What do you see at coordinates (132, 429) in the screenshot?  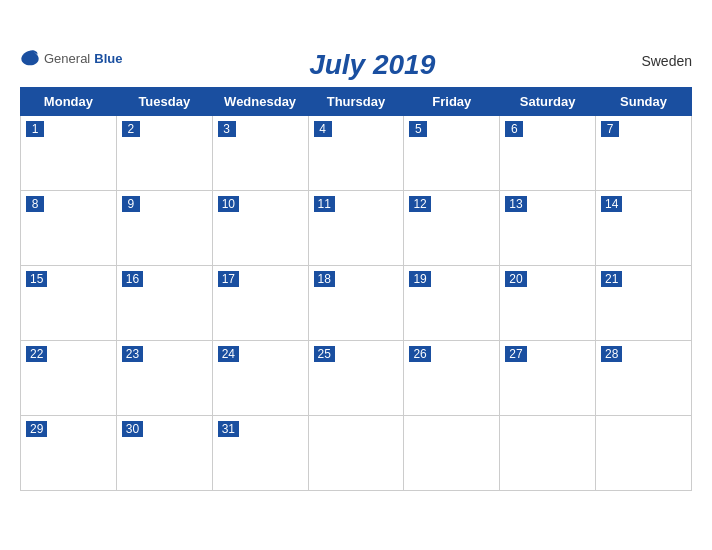 I see `date-number-30: 30` at bounding box center [132, 429].